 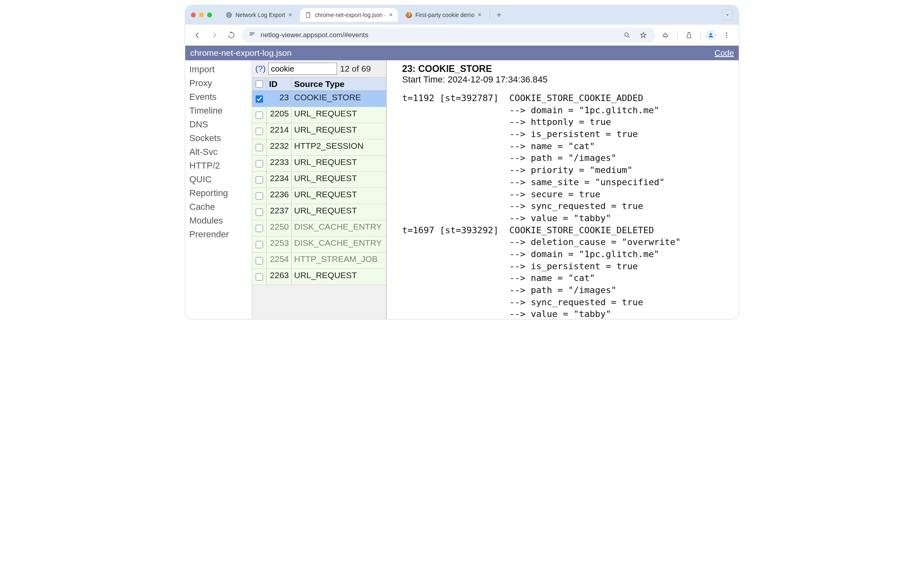 What do you see at coordinates (319, 190) in the screenshot?
I see `events-panel: (?) 12 of 69 ID Source Type 23COOKIE_STO…` at bounding box center [319, 190].